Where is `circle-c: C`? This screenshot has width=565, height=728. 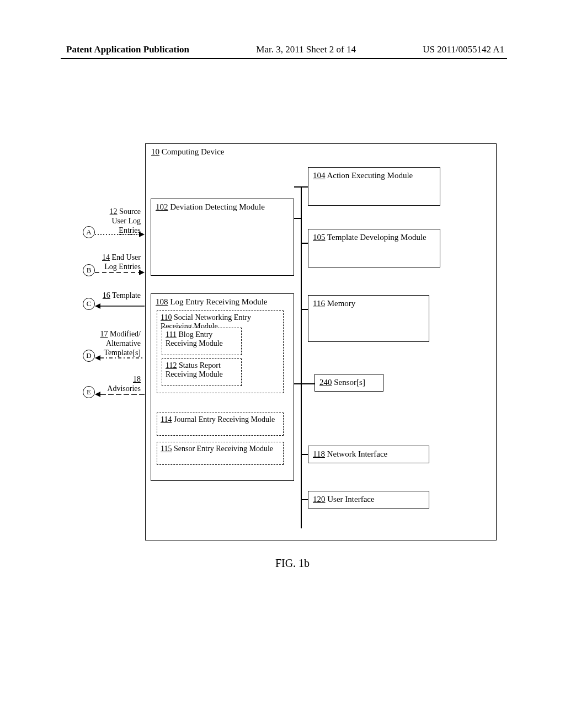 circle-c: C is located at coordinates (89, 304).